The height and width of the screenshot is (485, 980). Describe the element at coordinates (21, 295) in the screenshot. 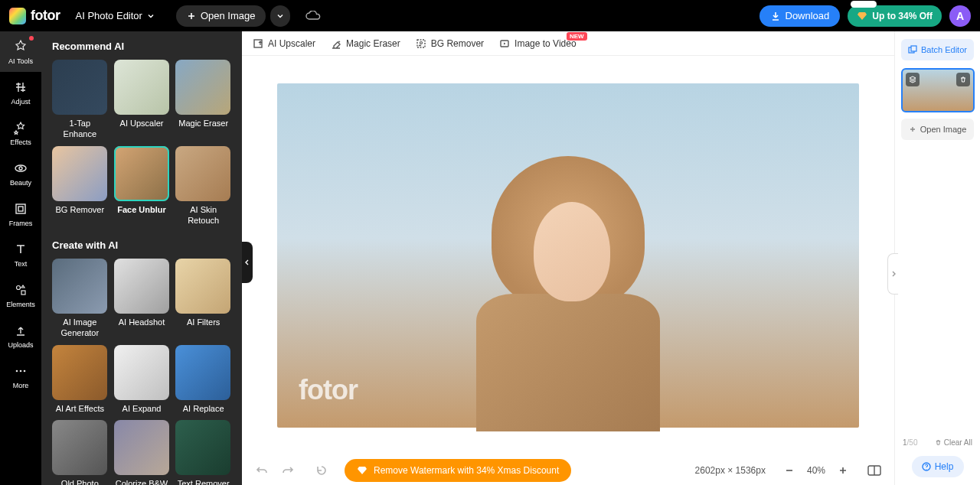

I see `rail-item-elements: Elements` at that location.